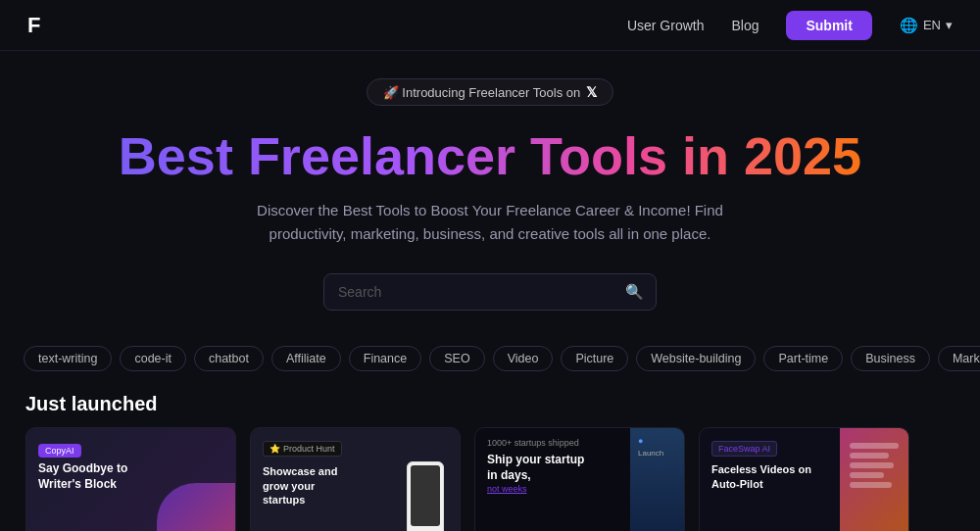 This screenshot has height=531, width=980. Describe the element at coordinates (302, 449) in the screenshot. I see `card-2-badge: ⭐Product Hunt` at that location.